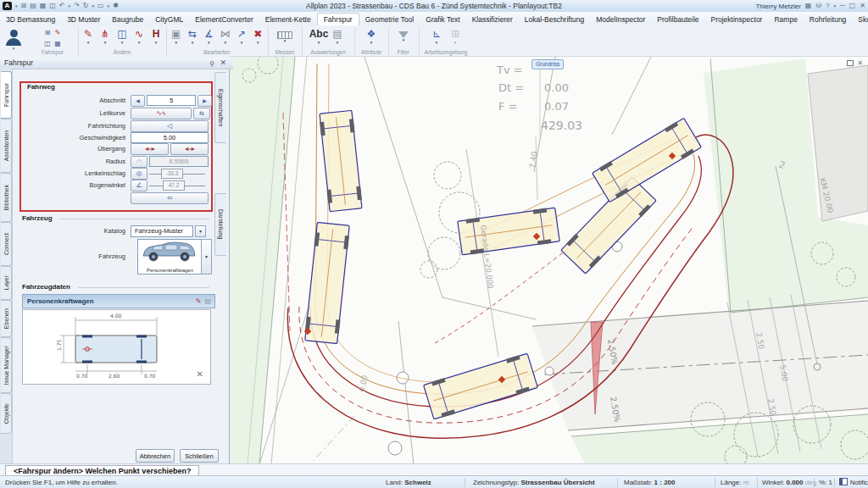 The image size is (868, 488). I want to click on app-menu-caret-icon: ▾, so click(17, 6).